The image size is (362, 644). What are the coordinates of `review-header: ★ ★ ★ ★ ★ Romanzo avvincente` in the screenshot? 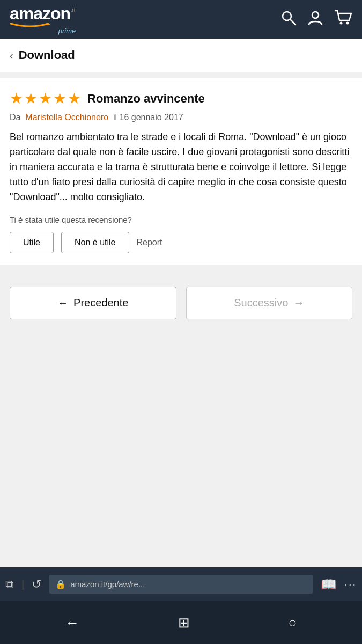 It's located at (181, 99).